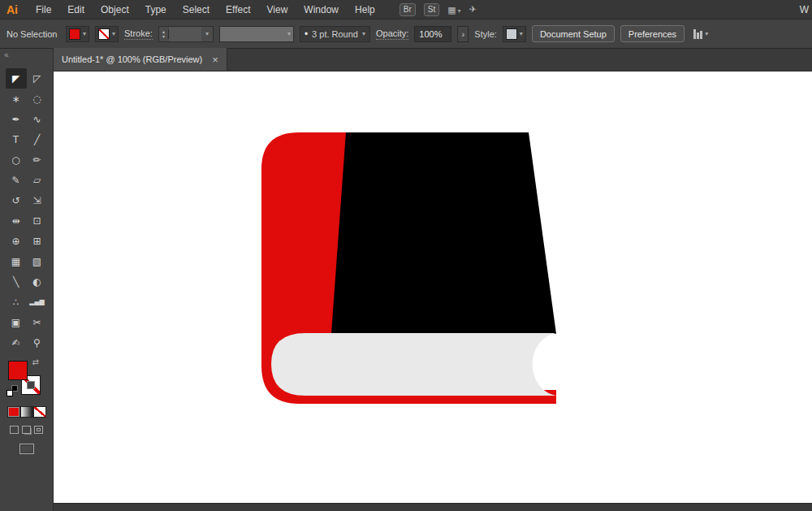 The width and height of the screenshot is (812, 511). What do you see at coordinates (433, 34) in the screenshot?
I see `opacity-field: 100%` at bounding box center [433, 34].